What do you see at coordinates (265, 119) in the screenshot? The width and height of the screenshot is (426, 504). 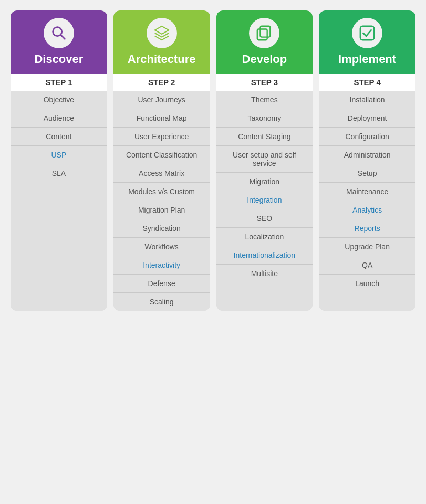 I see `list-item: Taxonomy` at bounding box center [265, 119].